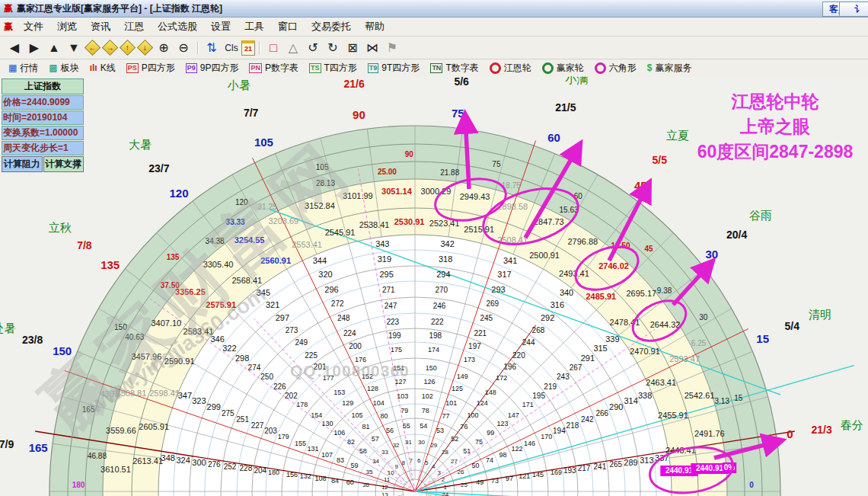  I want to click on ribbon-item-K线: ılıK线, so click(103, 69).